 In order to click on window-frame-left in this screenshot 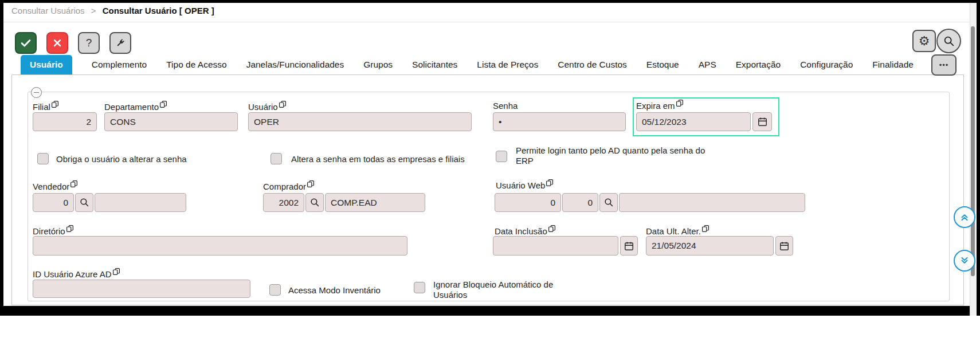, I will do `click(2, 158)`.